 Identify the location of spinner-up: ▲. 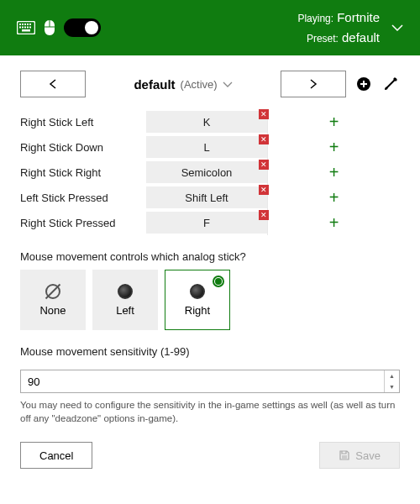
(391, 376).